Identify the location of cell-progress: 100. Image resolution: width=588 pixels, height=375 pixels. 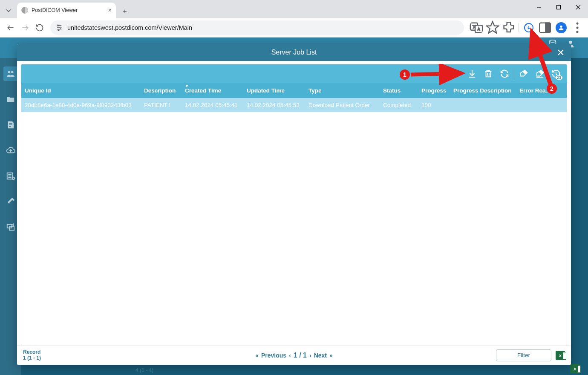
(434, 105).